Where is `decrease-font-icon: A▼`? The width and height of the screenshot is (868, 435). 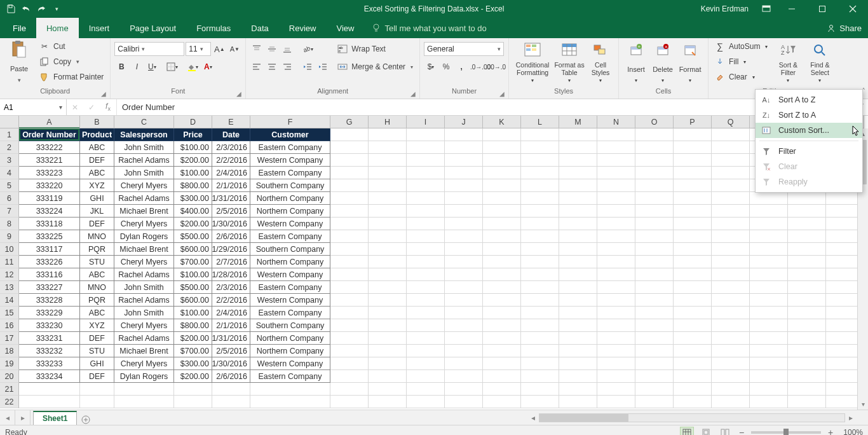
decrease-font-icon: A▼ is located at coordinates (234, 49).